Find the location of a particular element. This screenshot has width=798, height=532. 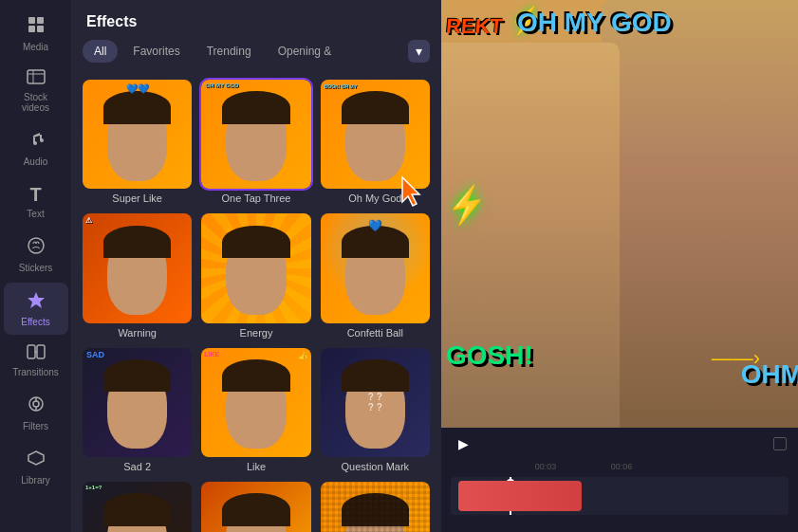

tab-trending: Trending is located at coordinates (230, 51).